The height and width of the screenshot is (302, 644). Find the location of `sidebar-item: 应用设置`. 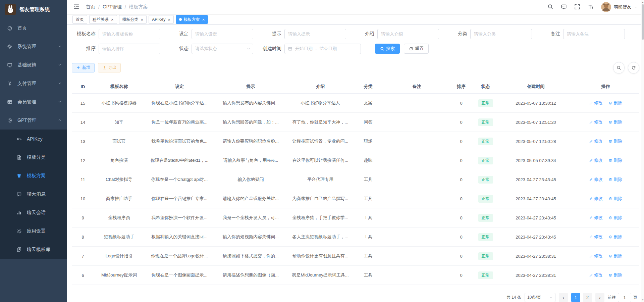

sidebar-item: 应用设置 is located at coordinates (34, 231).